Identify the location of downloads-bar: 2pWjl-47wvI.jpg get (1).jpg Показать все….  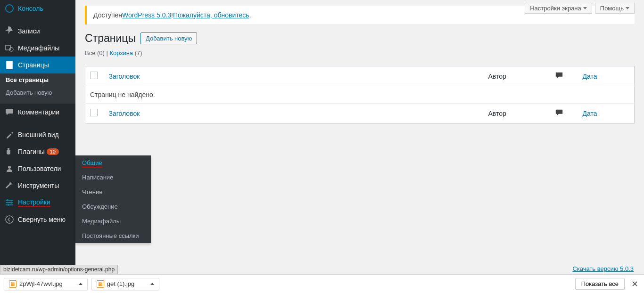
(322, 284).